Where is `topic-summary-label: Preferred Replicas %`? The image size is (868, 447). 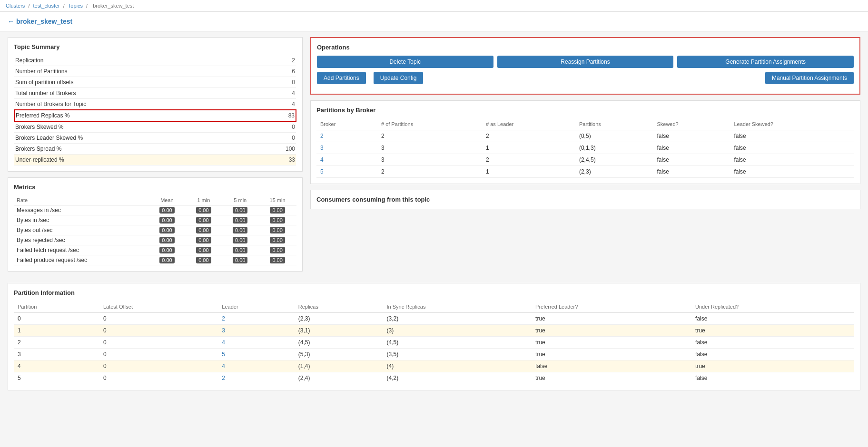
topic-summary-label: Preferred Replicas % is located at coordinates (136, 116).